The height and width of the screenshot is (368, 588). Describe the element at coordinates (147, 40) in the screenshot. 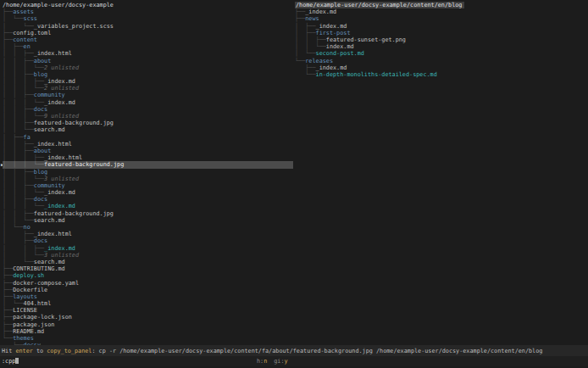

I see `tree-node: ├──content` at that location.